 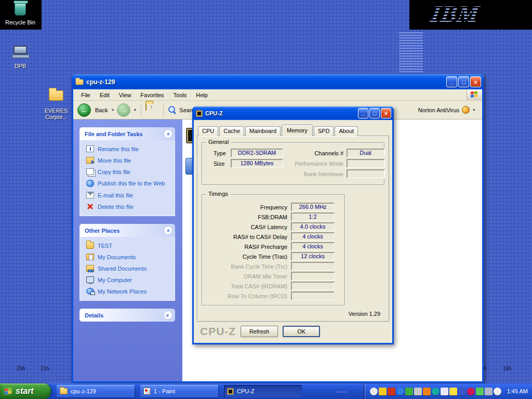 I want to click on file-folder-tasks-panel: File and Folder Tasks » Rename this file…, so click(x=127, y=171).